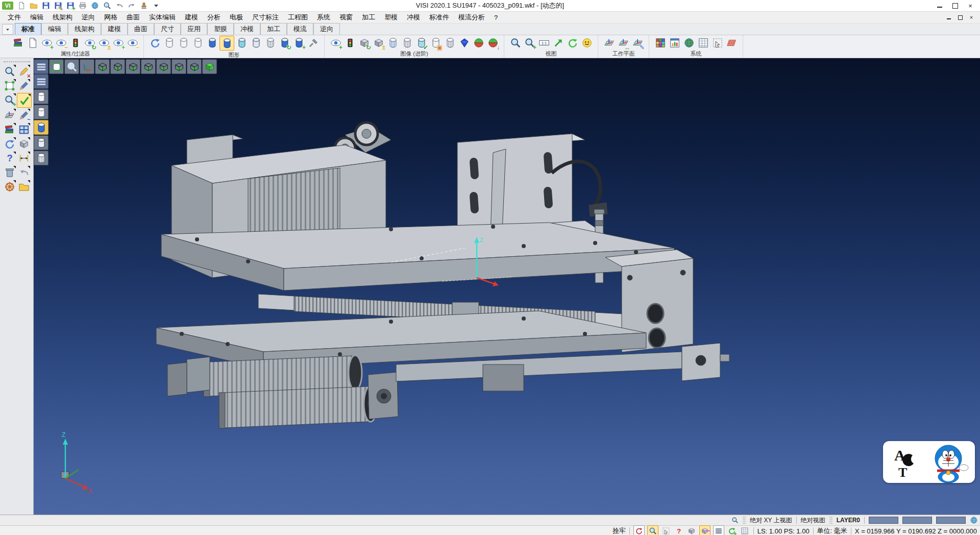  What do you see at coordinates (285, 43) in the screenshot?
I see `style-refresh-icon: ↻` at bounding box center [285, 43].